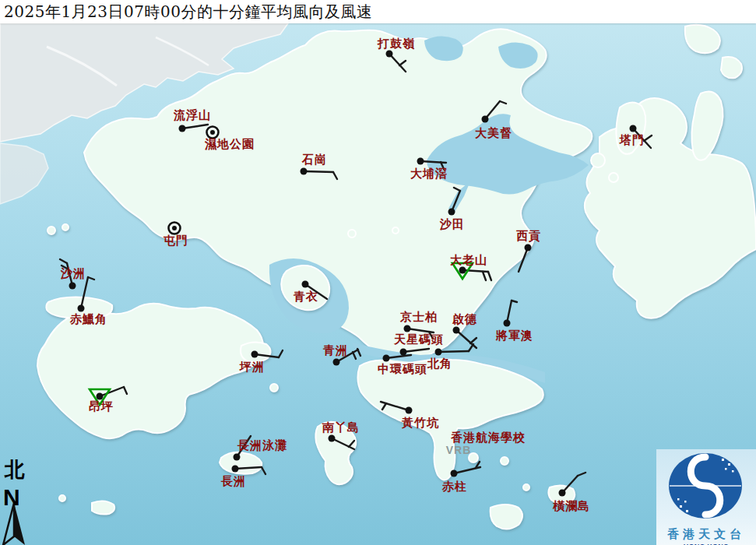 This screenshot has width=756, height=545. Describe the element at coordinates (706, 486) in the screenshot. I see `hko-logo-icon` at that location.